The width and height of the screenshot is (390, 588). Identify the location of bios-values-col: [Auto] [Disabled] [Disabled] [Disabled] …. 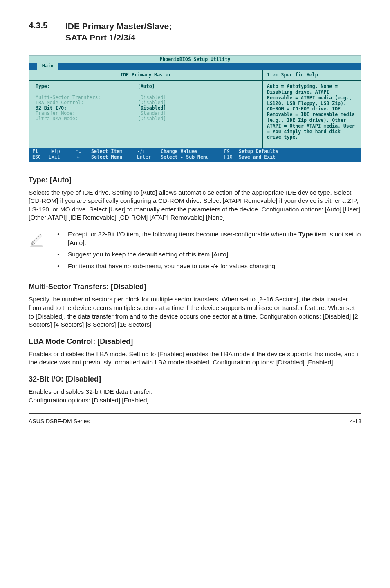
(197, 103).